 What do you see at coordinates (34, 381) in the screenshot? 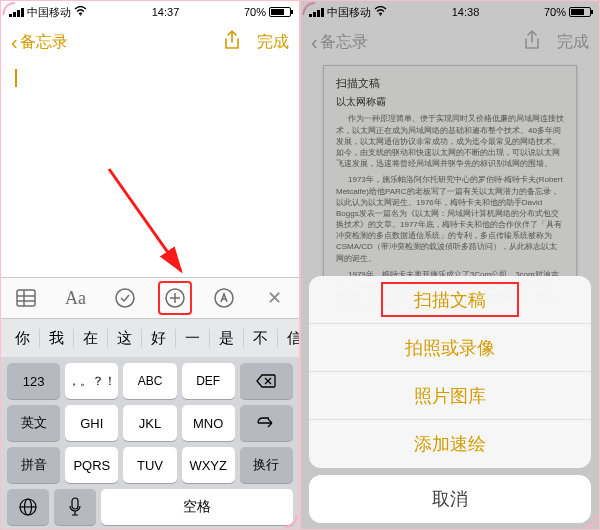
I see `key-123: 123` at bounding box center [34, 381].